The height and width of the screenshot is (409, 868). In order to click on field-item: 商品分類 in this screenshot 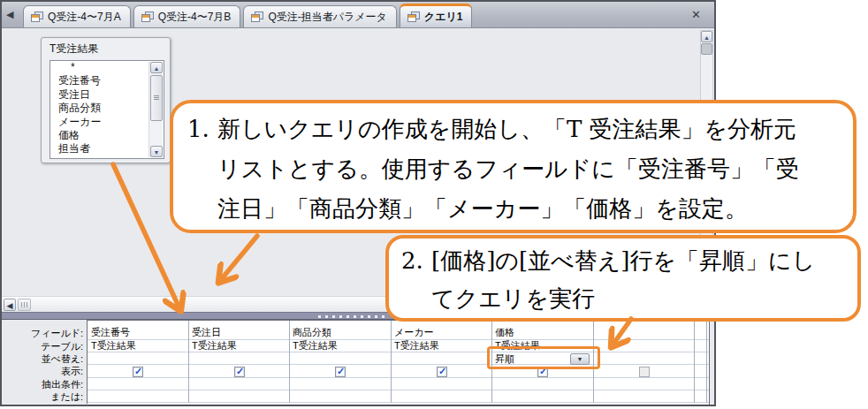, I will do `click(107, 108)`.